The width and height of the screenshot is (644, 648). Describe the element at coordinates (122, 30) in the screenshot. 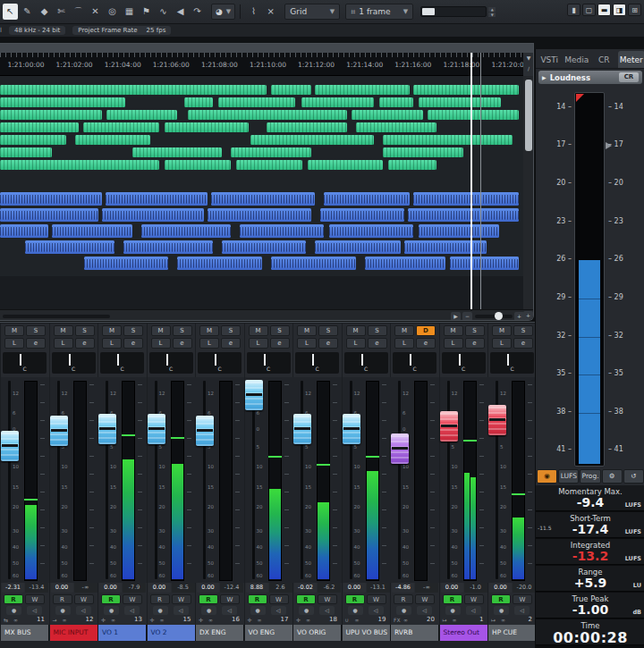

I see `frame-rate-display: Project Frame Rate 25 fps` at that location.